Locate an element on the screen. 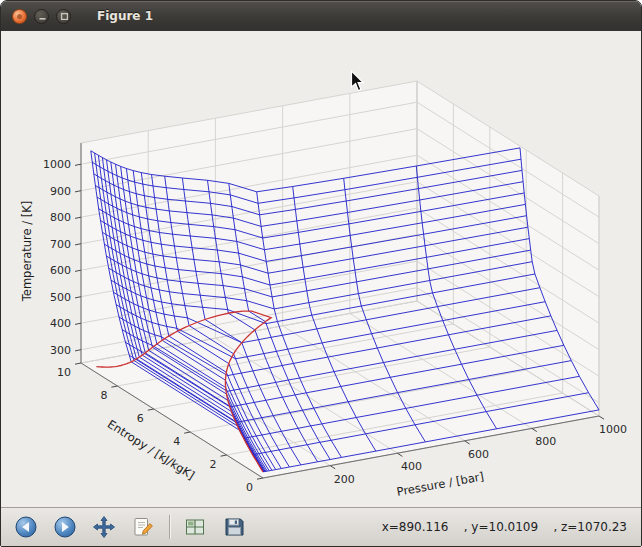  save-button is located at coordinates (234, 527).